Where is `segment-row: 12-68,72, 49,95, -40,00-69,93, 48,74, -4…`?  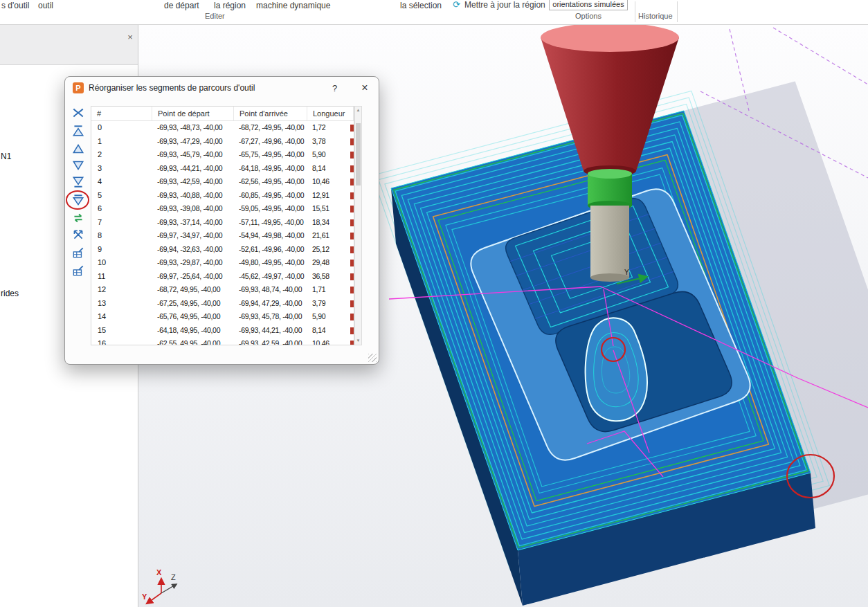 segment-row: 12-68,72, 49,95, -40,00-69,93, 48,74, -4… is located at coordinates (223, 290).